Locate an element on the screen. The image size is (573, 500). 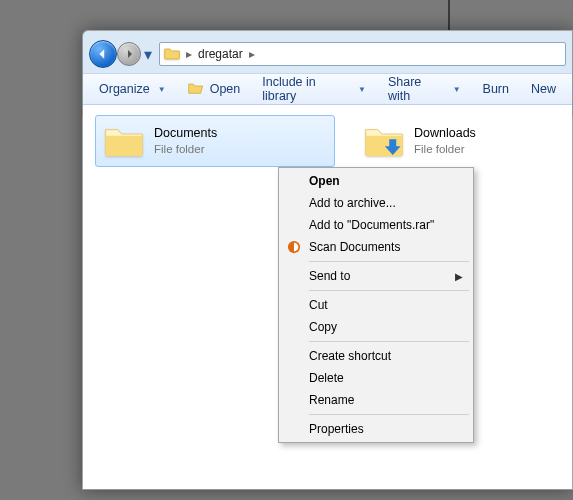
ctx-open: Open is located at coordinates (376, 181).